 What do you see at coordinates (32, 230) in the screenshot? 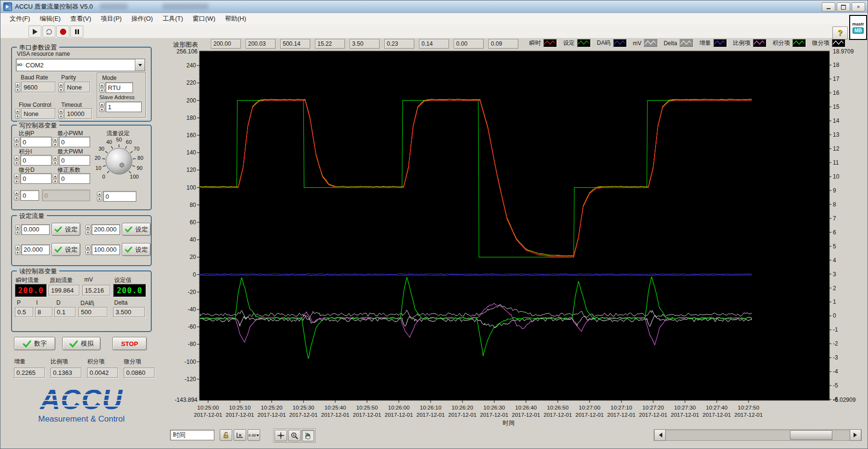
I see `set-flow-field: ▲▼0.000` at bounding box center [32, 230].